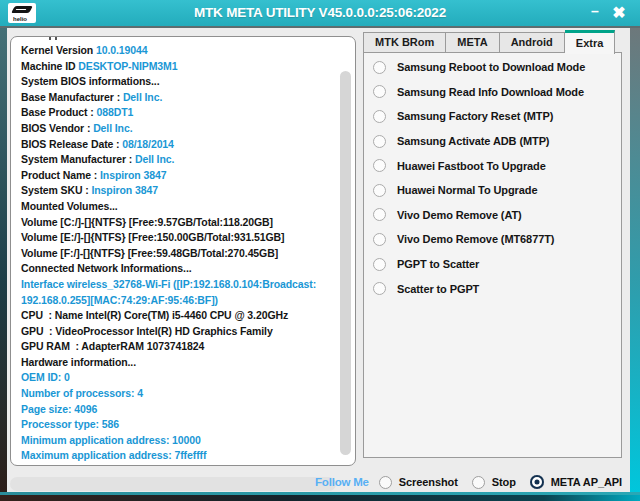 This screenshot has height=501, width=640. I want to click on window-title: MTK META UTILITY V45.0.0.0:25:06:2022, so click(320, 13).